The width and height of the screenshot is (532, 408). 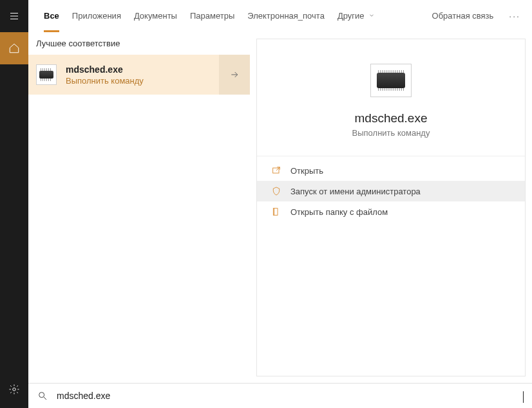 What do you see at coordinates (14, 48) in the screenshot?
I see `home-button` at bounding box center [14, 48].